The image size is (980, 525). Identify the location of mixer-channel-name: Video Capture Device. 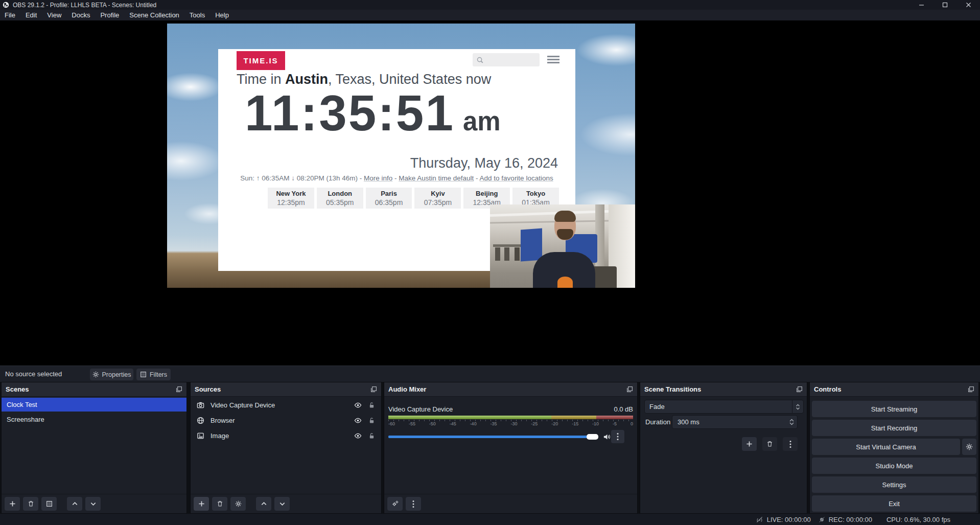
(421, 409).